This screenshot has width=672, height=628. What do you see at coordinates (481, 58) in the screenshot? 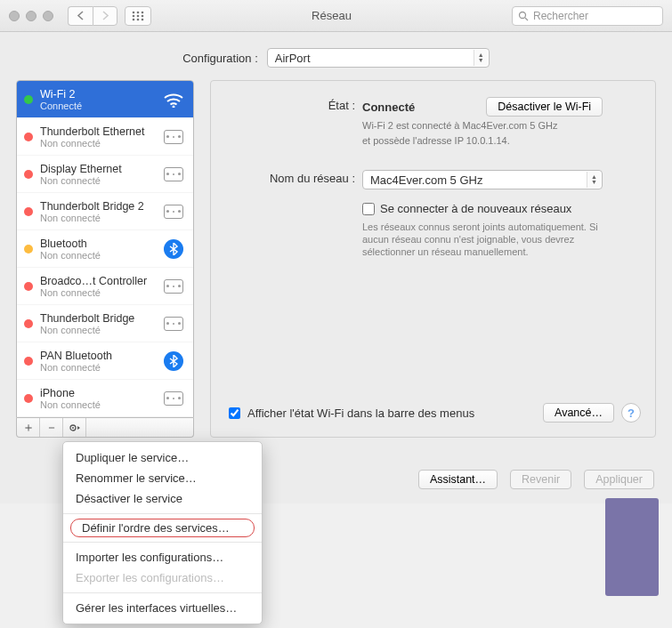
I see `updown-icon: ▲▼` at bounding box center [481, 58].